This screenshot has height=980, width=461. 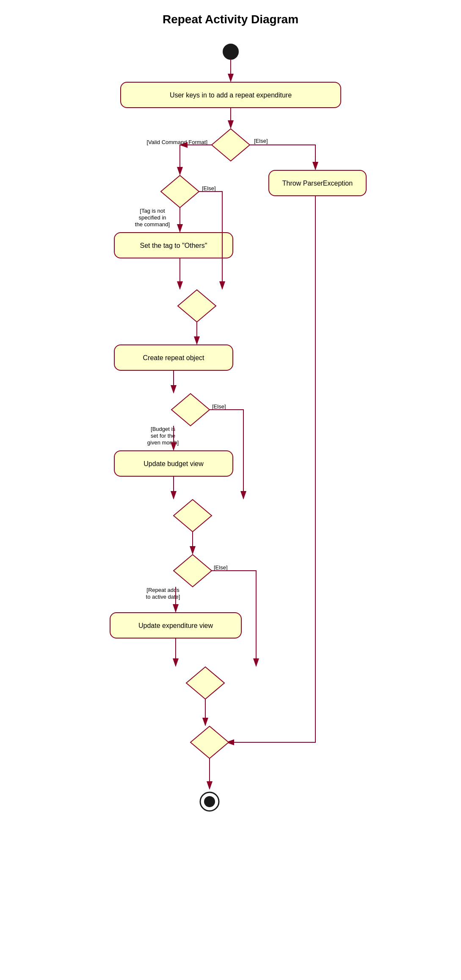 What do you see at coordinates (163, 442) in the screenshot?
I see `d4-label-budget3: given month]` at bounding box center [163, 442].